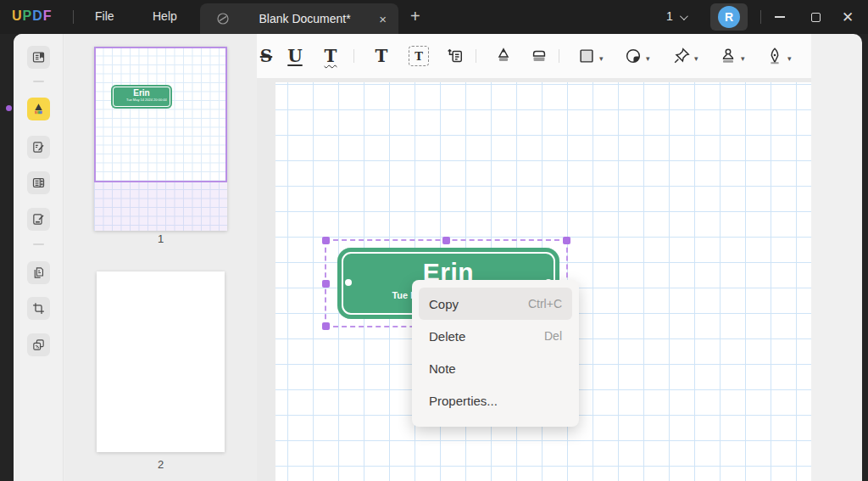  Describe the element at coordinates (39, 58) in the screenshot. I see `reader-icon` at that location.